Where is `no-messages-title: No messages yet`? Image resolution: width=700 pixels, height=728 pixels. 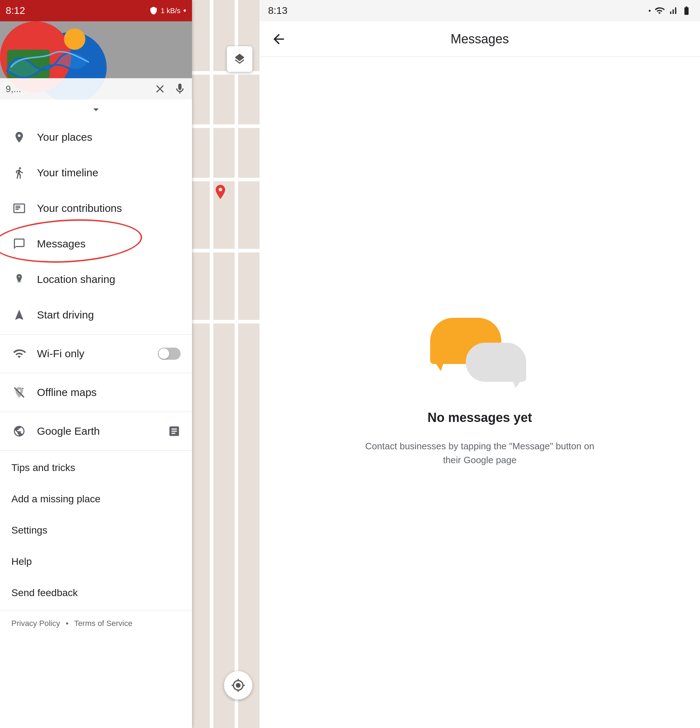 no-messages-title: No messages yet is located at coordinates (479, 417).